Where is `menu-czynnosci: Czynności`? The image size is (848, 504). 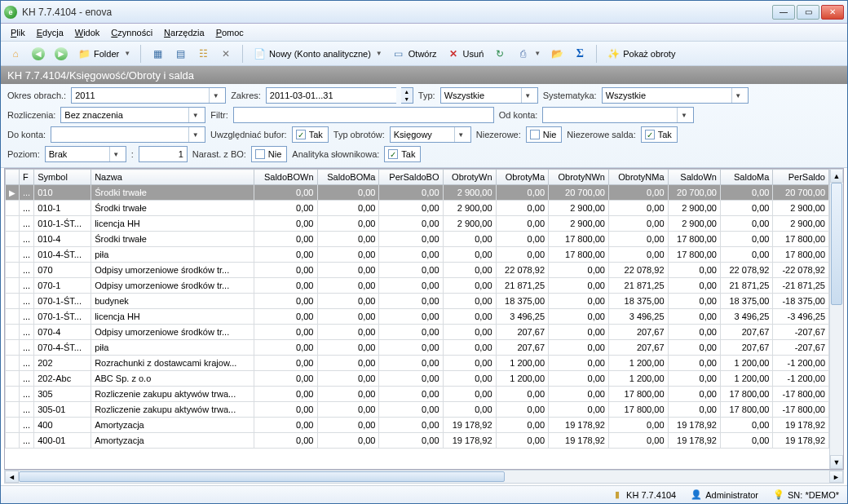
menu-czynnosci: Czynności is located at coordinates (132, 33).